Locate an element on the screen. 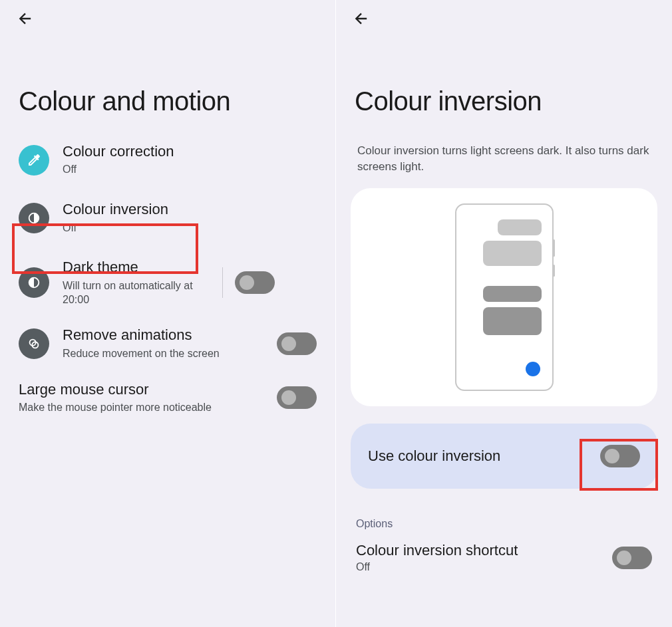  remove-animations-sub: Reduce movement on the screen is located at coordinates (163, 354).